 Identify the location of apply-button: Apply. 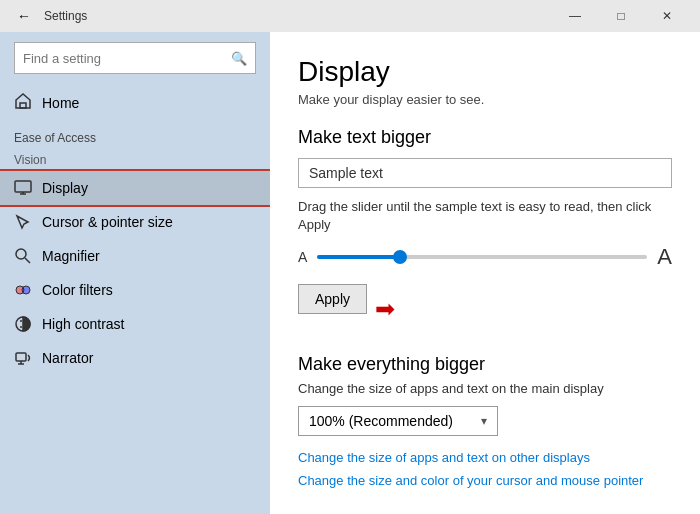
(332, 299).